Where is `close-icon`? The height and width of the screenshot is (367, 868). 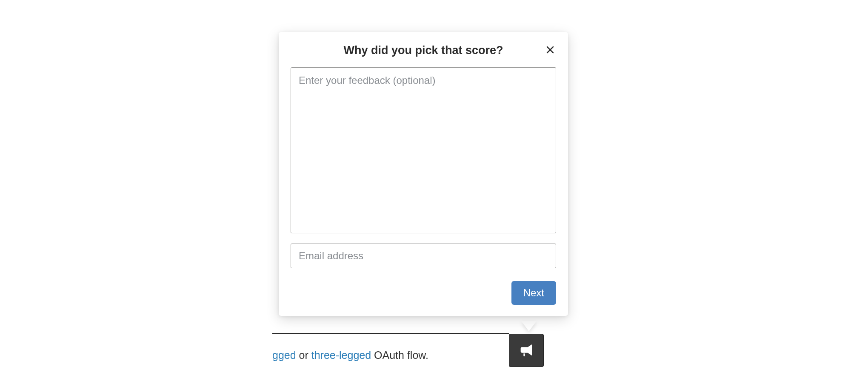 close-icon is located at coordinates (550, 50).